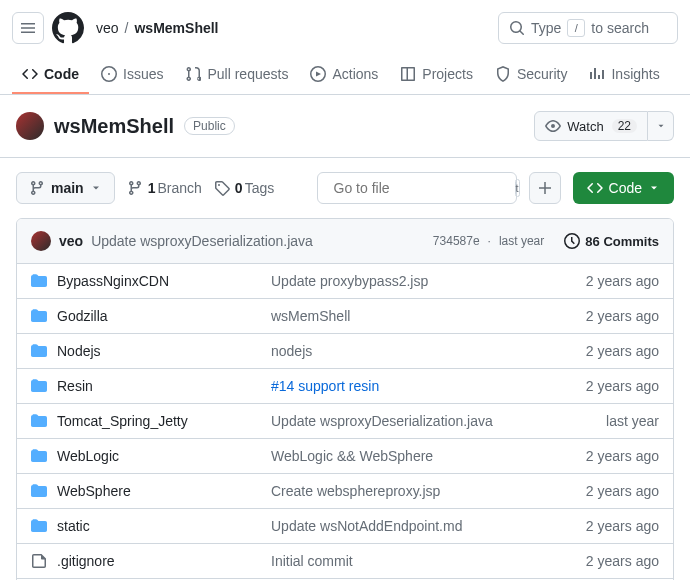 This screenshot has width=690, height=580. Describe the element at coordinates (122, 421) in the screenshot. I see `file-name-text: Tomcat_Spring_Jetty` at that location.